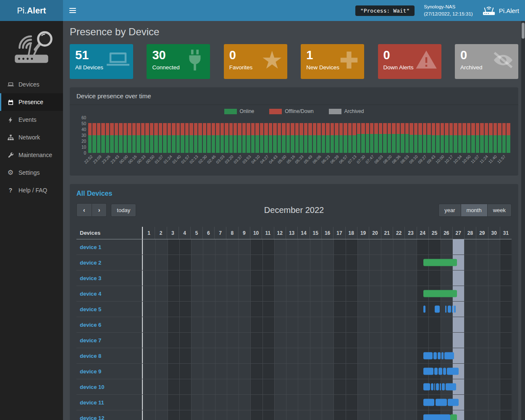 The image size is (525, 420). What do you see at coordinates (110, 356) in the screenshot?
I see `device-link: device 8` at bounding box center [110, 356].